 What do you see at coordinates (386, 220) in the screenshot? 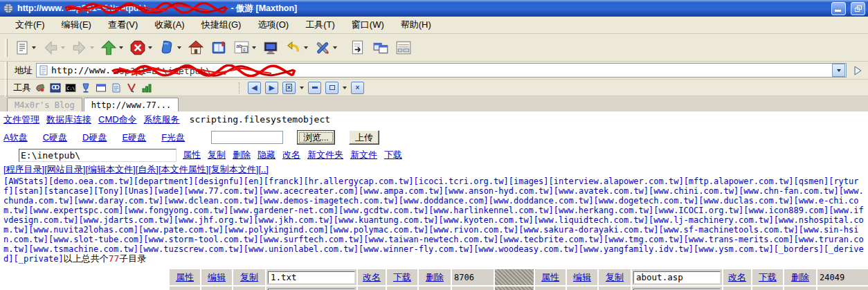
I see `directory-link: [www.kuantung.com.tw]` at bounding box center [386, 220].